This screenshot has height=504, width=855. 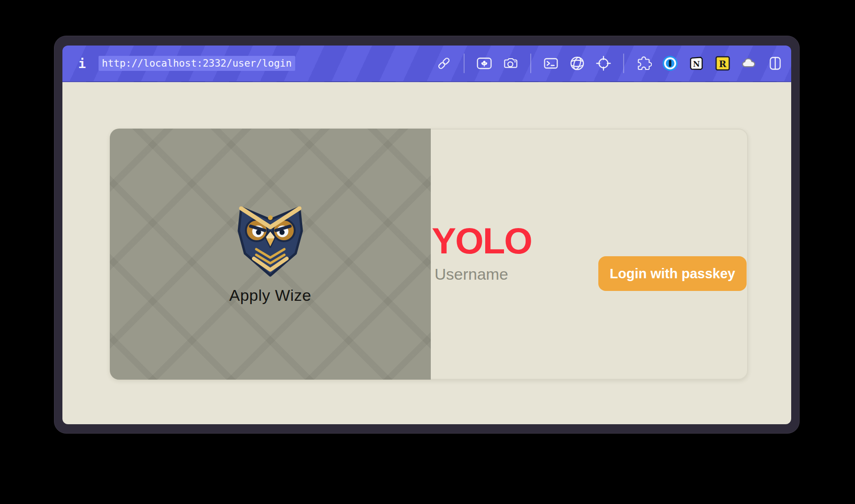 I want to click on onepassword-icon, so click(x=670, y=63).